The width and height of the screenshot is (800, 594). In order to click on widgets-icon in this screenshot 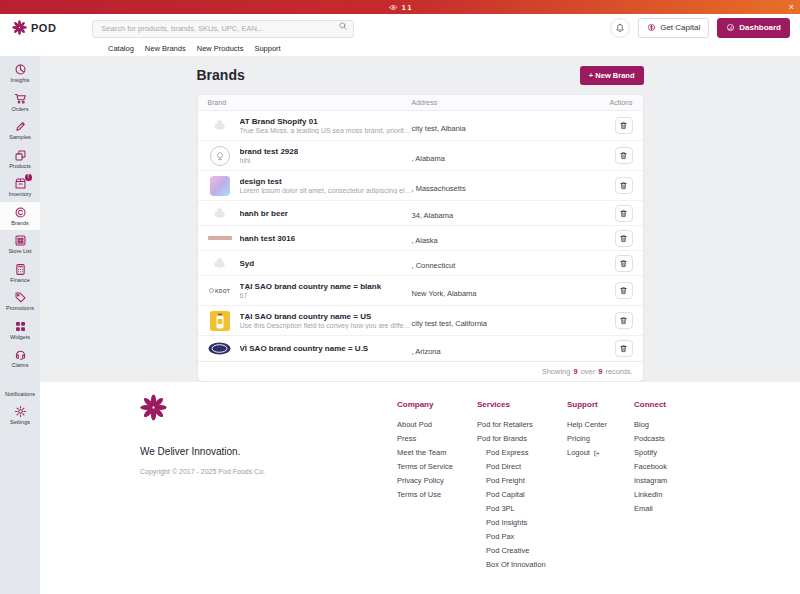, I will do `click(20, 326)`.